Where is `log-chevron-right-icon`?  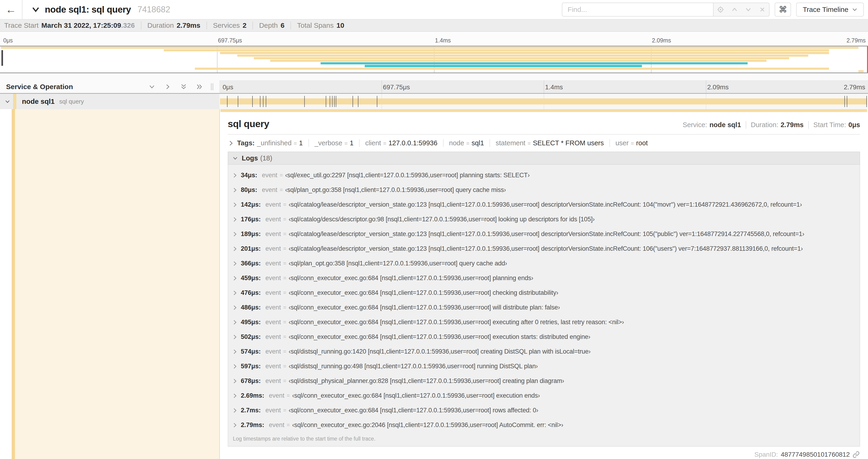 log-chevron-right-icon is located at coordinates (235, 293).